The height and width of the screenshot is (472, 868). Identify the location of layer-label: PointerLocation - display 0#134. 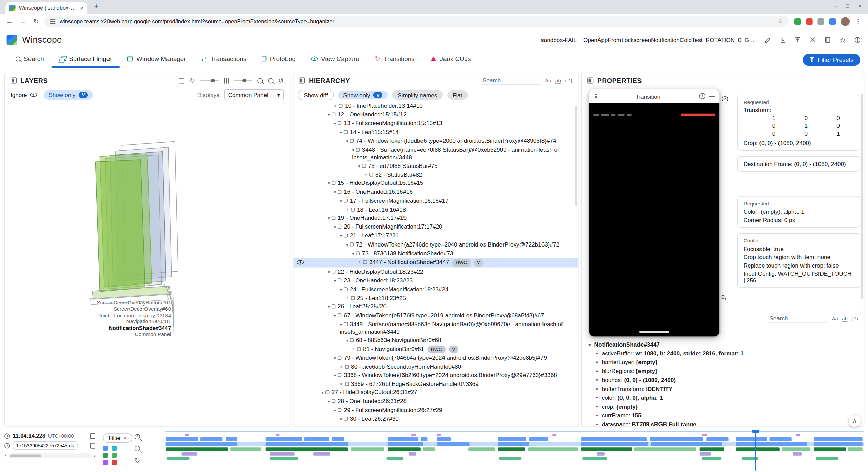
(88, 315).